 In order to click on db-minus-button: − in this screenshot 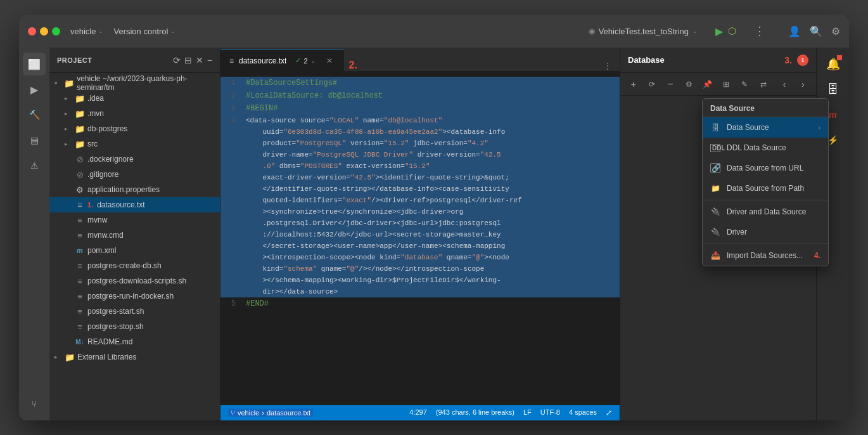, I will do `click(670, 84)`.